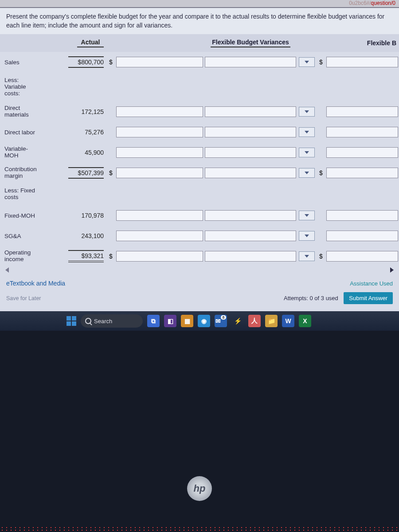 This screenshot has height=532, width=399. What do you see at coordinates (83, 62) in the screenshot?
I see `actual-value: $800,700` at bounding box center [83, 62].